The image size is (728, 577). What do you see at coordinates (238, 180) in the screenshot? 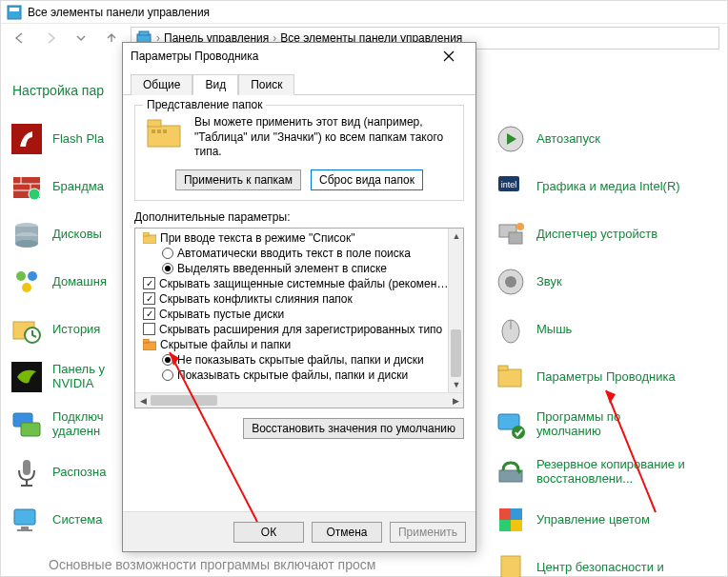
I see `apply-to-folders-button: Применить к папкам` at bounding box center [238, 180].